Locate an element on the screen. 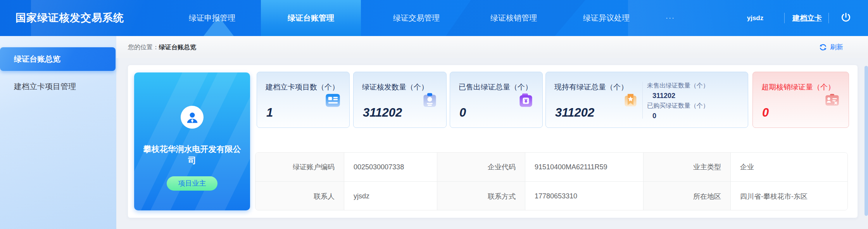 The width and height of the screenshot is (868, 229). info-value-contact: yjsdz is located at coordinates (391, 196).